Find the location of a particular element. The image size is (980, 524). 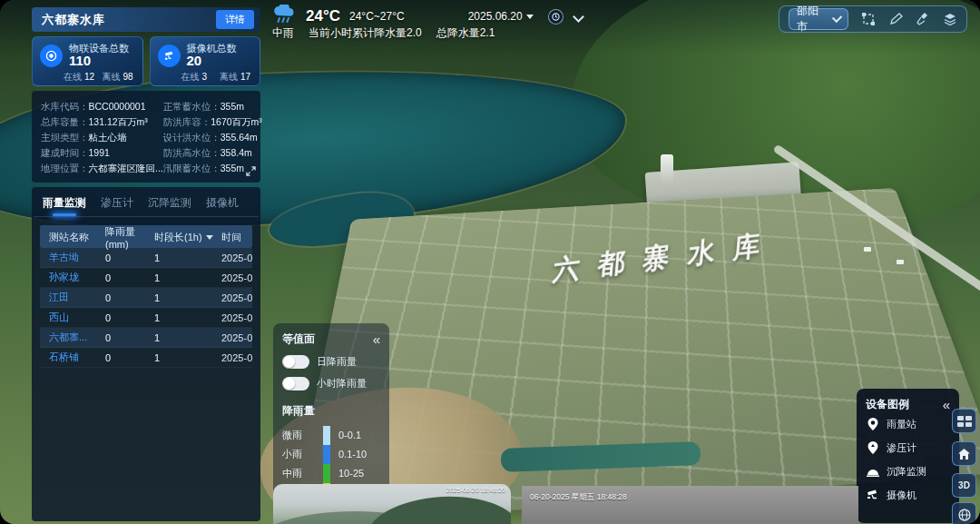

rain-station-pin-icon is located at coordinates (873, 424).